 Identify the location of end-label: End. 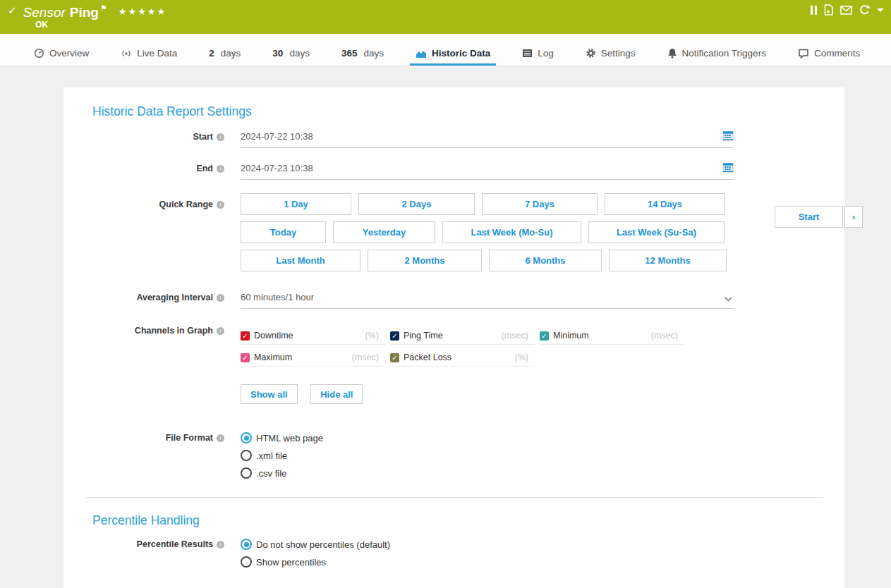
(205, 169).